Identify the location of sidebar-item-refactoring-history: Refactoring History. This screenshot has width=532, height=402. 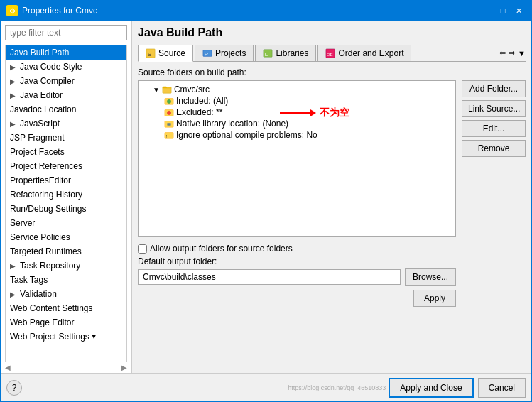
(66, 195).